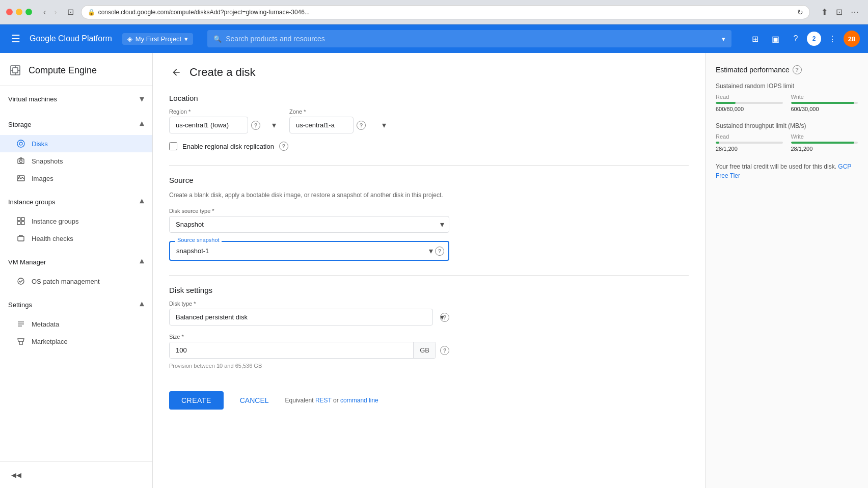 Image resolution: width=868 pixels, height=488 pixels. What do you see at coordinates (255, 400) in the screenshot?
I see `cancel-button: CANCEL` at bounding box center [255, 400].